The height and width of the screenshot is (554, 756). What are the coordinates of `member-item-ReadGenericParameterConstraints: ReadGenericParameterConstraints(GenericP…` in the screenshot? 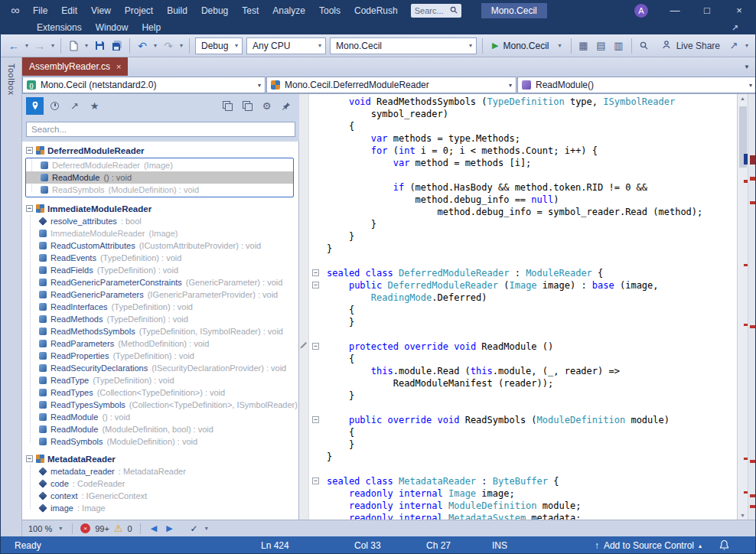 It's located at (161, 282).